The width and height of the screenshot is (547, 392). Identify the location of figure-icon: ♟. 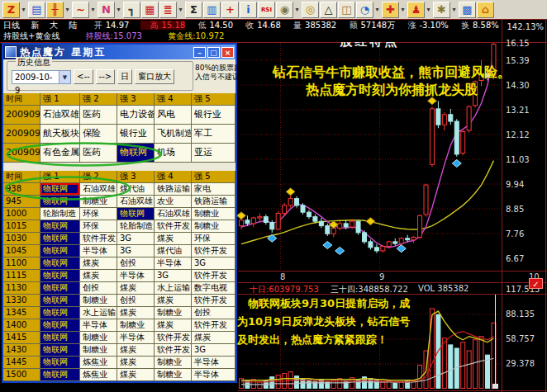
(416, 10).